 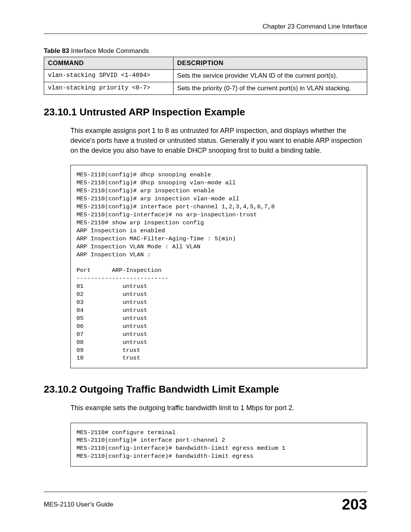 What do you see at coordinates (109, 88) in the screenshot?
I see `cell-command: vlan-stacking priority <0-7>` at bounding box center [109, 88].